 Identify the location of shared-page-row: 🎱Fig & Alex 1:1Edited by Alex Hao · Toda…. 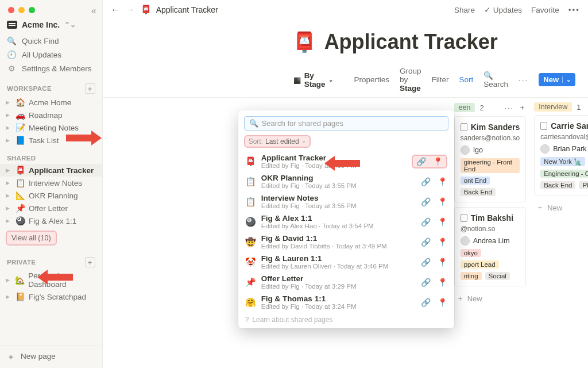
(346, 222).